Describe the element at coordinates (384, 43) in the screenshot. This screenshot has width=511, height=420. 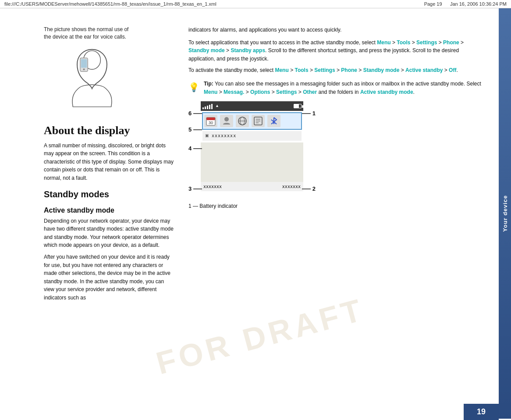
I see `link-menu1: Menu` at that location.